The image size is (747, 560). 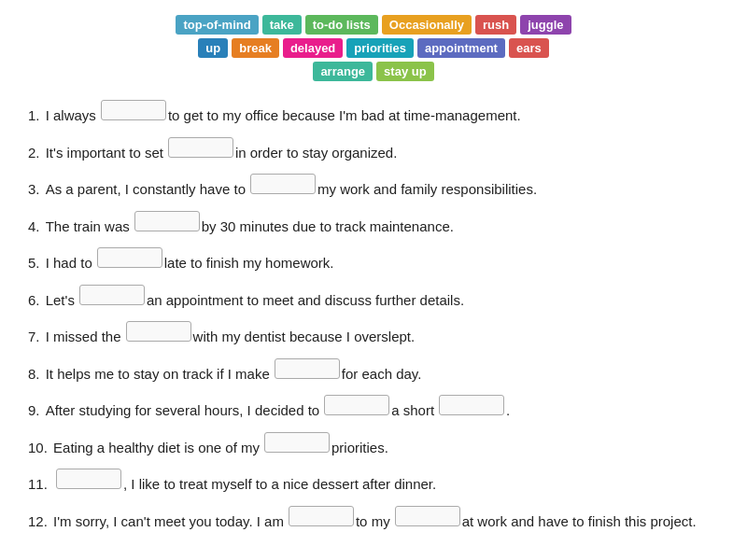 I want to click on word-chip: juggle, so click(x=545, y=24).